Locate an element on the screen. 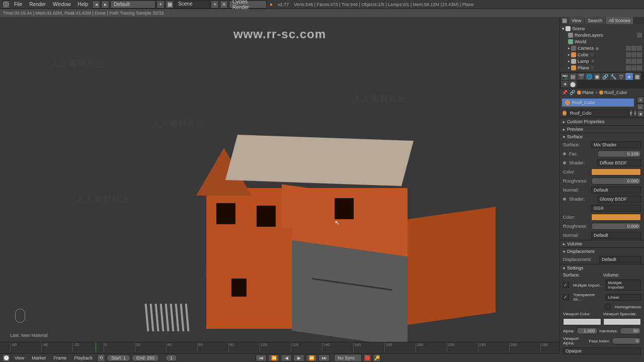  scene-del-icon: ✕ is located at coordinates (224, 5).